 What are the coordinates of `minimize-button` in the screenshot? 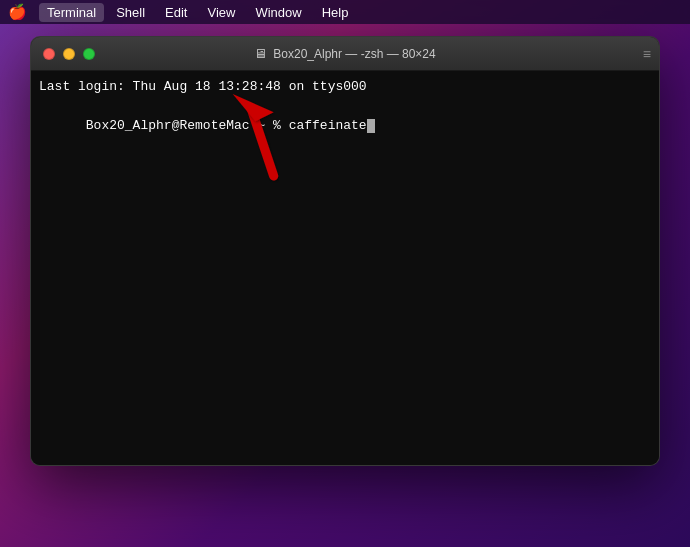 It's located at (69, 54).